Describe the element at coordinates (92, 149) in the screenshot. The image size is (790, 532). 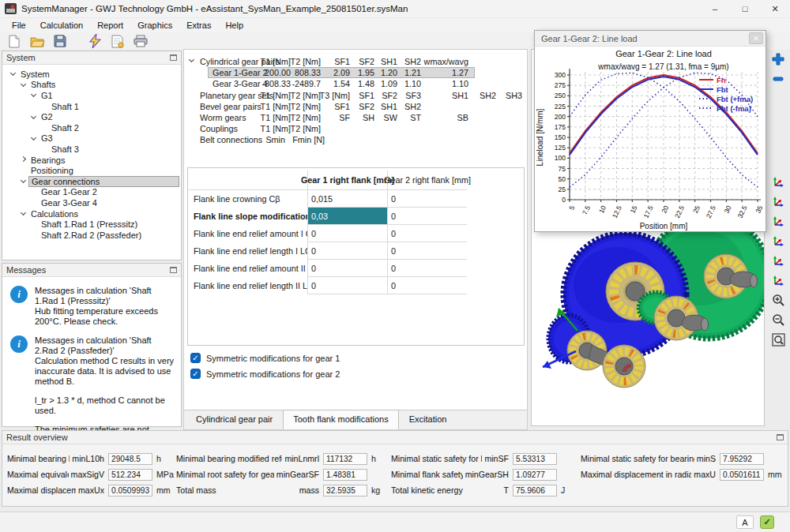
I see `tree-item-shaft-3: Shaft 3` at that location.